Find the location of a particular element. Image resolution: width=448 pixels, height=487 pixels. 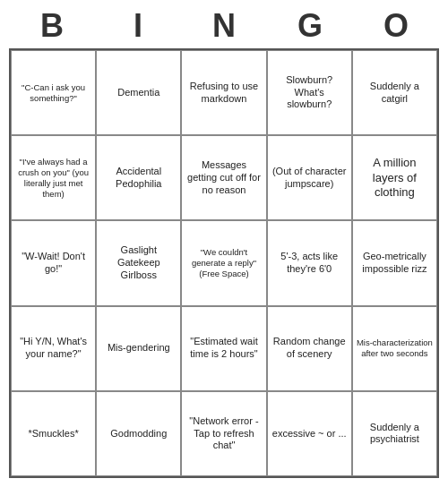

bingo-cell-r2-c3: 5'-3, acts like they're 6'0 is located at coordinates (310, 263).